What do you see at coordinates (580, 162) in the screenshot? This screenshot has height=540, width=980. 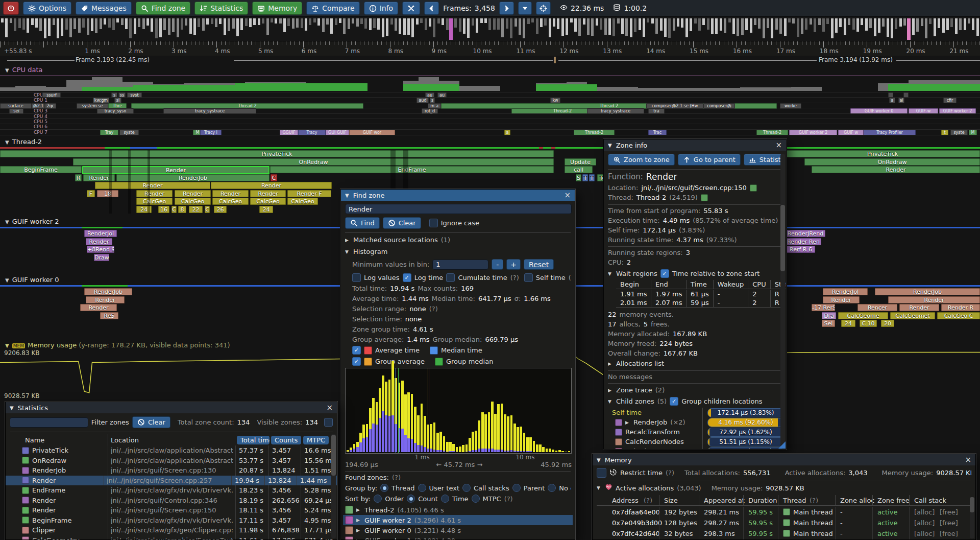 I see `timeline-zone: Update` at bounding box center [580, 162].